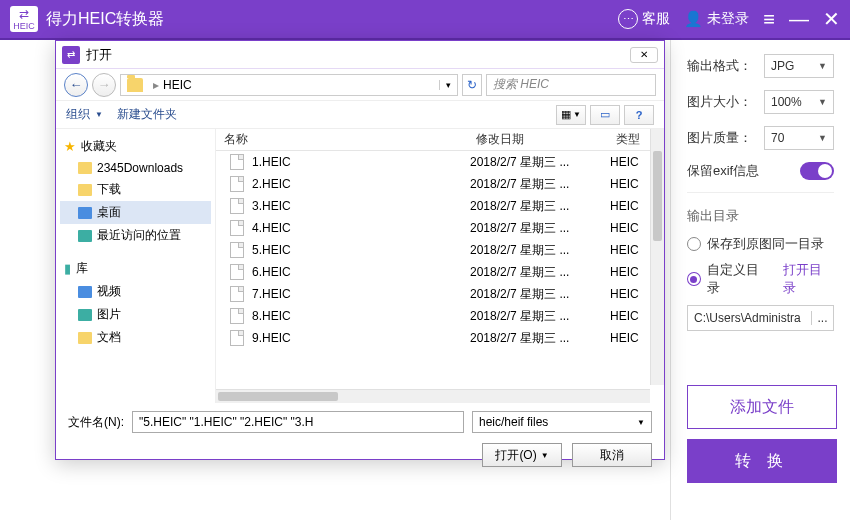 The image size is (850, 520). I want to click on nav-back-button: ←, so click(76, 85).